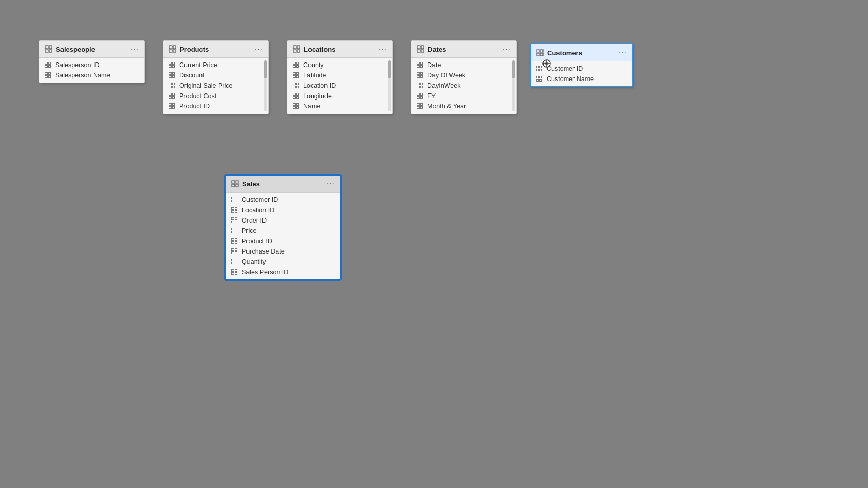  Describe the element at coordinates (216, 86) in the screenshot. I see `field-original-sale-price: Original Sale Price` at that location.